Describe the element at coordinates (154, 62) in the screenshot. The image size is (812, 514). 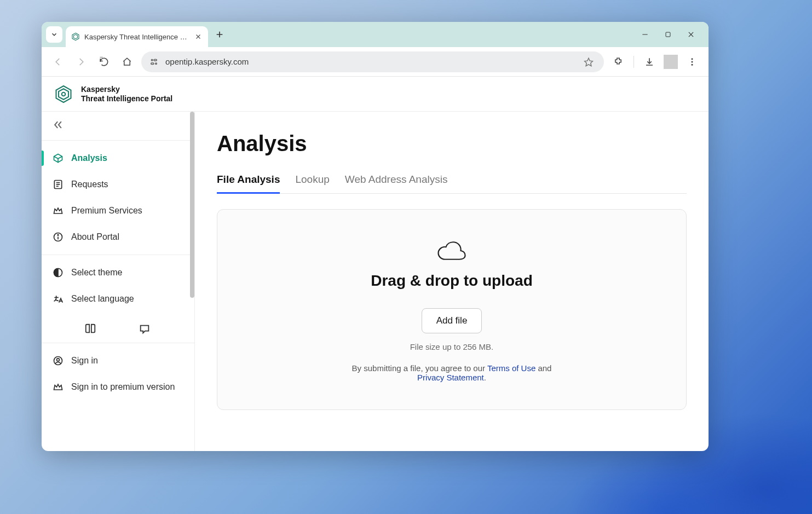
I see `site-info-icon` at that location.